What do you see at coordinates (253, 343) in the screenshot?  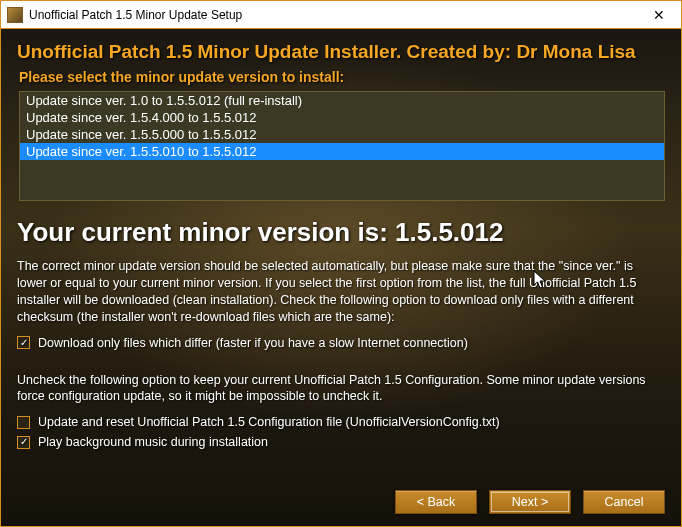 I see `checkbox-download-diff-label: Download only files which differ (faster…` at bounding box center [253, 343].